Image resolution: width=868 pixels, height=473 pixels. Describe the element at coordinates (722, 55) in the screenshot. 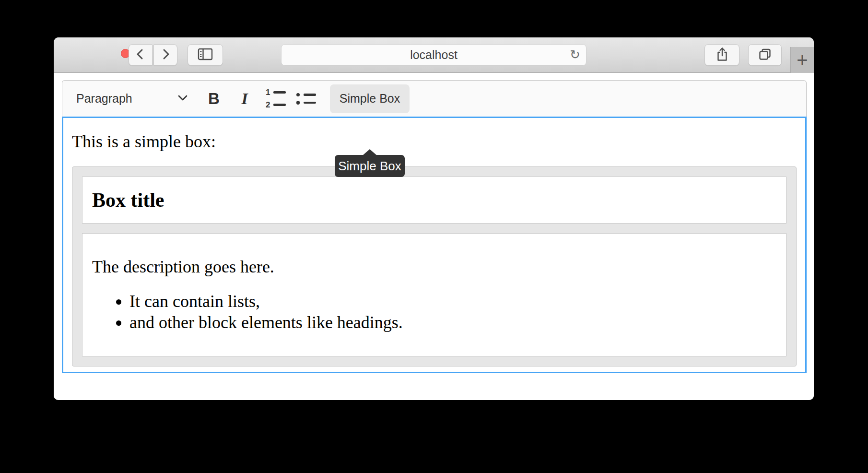

I see `share-icon` at that location.